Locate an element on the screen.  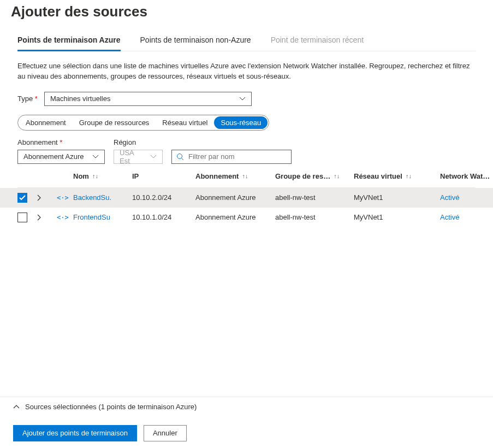
subscription-filter-dropdown: Abonnement Azure is located at coordinates (61, 157).